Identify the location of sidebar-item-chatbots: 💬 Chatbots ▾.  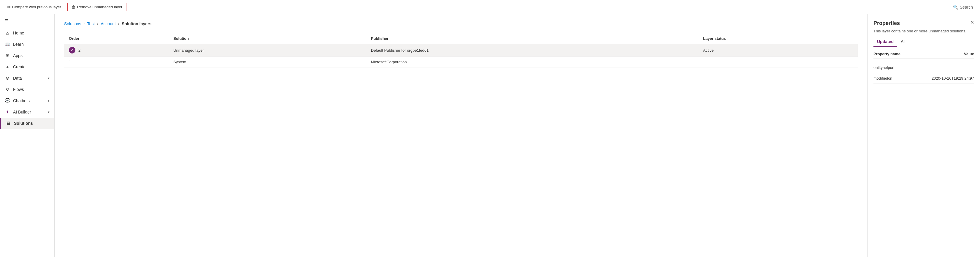
(27, 101).